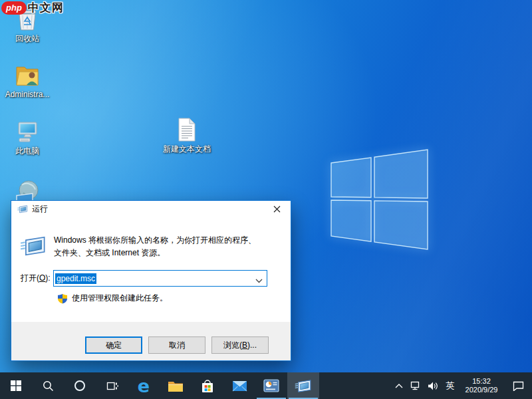  What do you see at coordinates (155, 241) in the screenshot?
I see `description-line-1: Windows 将根据你所输入的名称，为你打开相应的程序、` at bounding box center [155, 241].